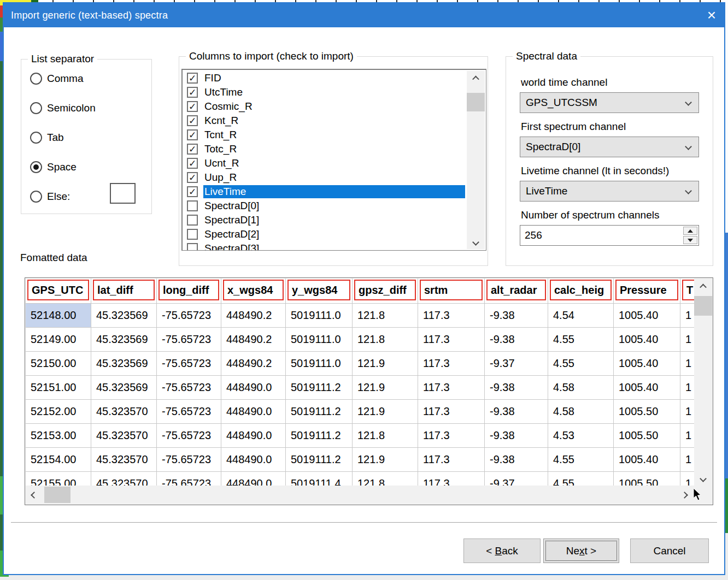  I want to click on radio-option: Semicolon, so click(63, 108).